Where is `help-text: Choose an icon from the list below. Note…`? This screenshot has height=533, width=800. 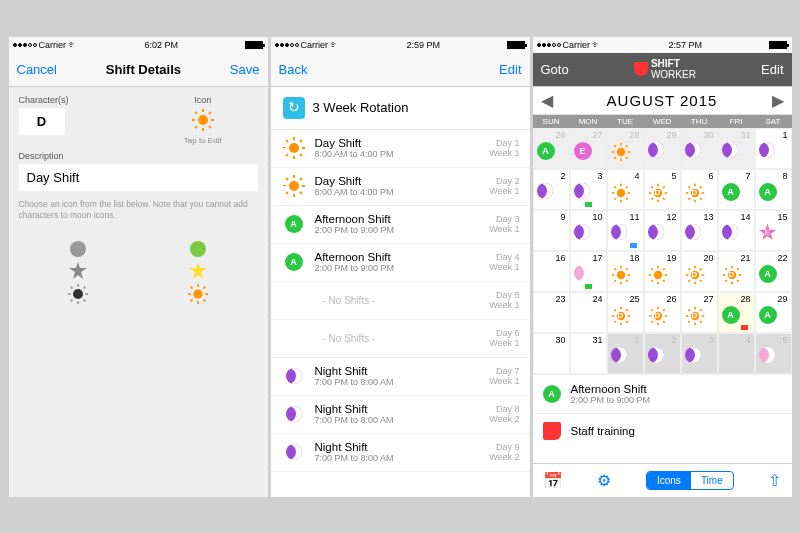 help-text: Choose an icon from the list below. Note… is located at coordinates (138, 210).